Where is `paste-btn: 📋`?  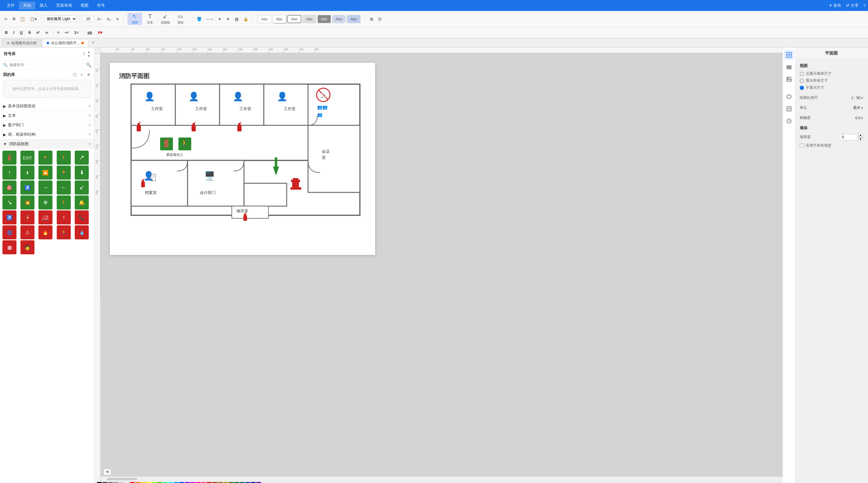
paste-btn: 📋 is located at coordinates (23, 19).